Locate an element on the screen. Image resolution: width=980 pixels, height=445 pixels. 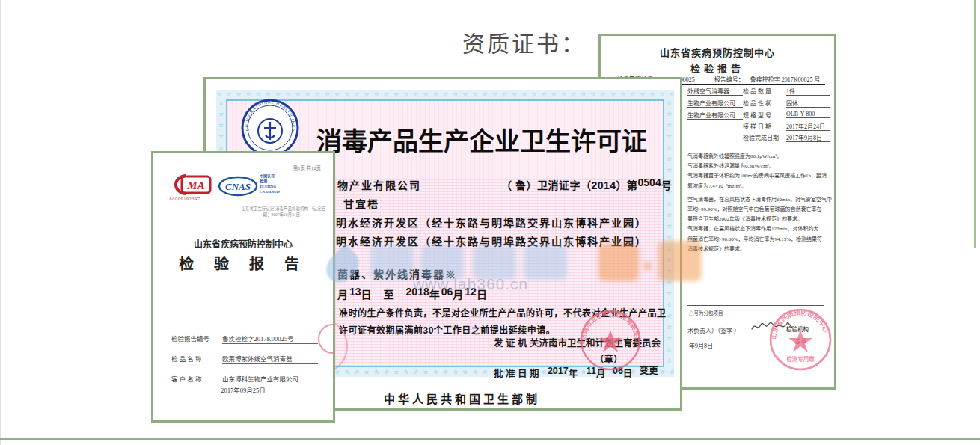
license-number-line: （ 鲁）卫消证字（2014）第0504号 is located at coordinates (587, 185).